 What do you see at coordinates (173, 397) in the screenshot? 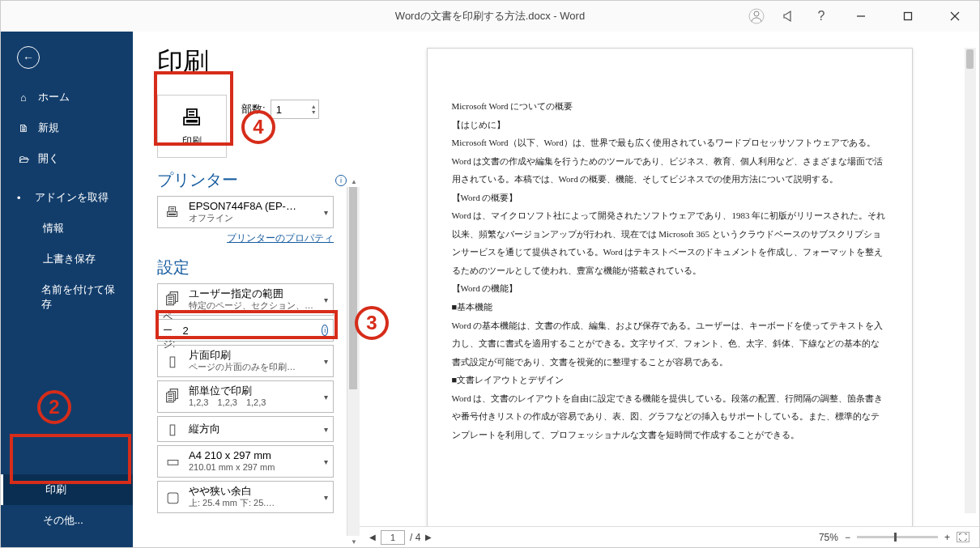
I see `collate-icon: 🗐` at bounding box center [173, 397].